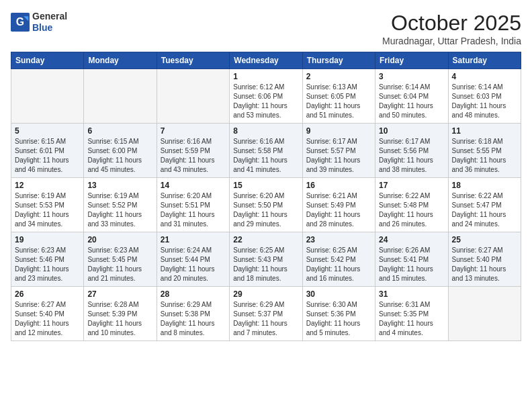 This screenshot has width=532, height=411. Describe the element at coordinates (47, 156) in the screenshot. I see `cell-info: Sunrise: 6:15 AMSunset: 6:01 PMDaylight:…` at that location.